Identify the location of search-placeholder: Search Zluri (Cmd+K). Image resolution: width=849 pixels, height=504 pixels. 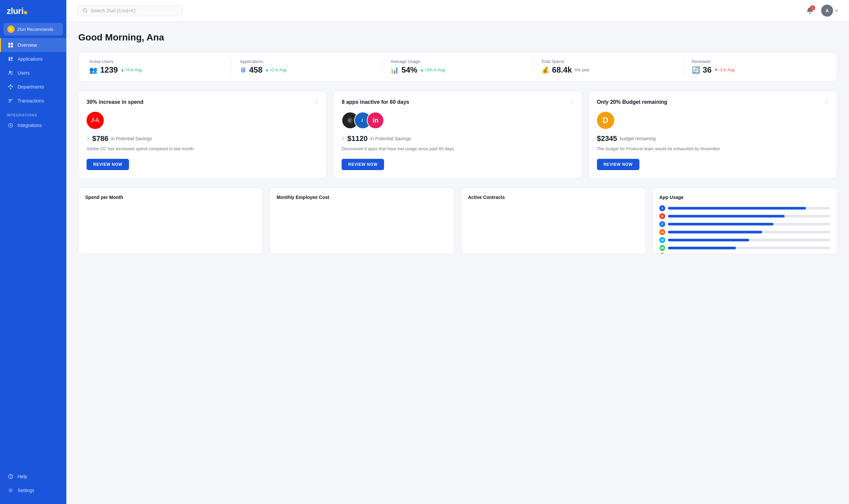
(113, 11).